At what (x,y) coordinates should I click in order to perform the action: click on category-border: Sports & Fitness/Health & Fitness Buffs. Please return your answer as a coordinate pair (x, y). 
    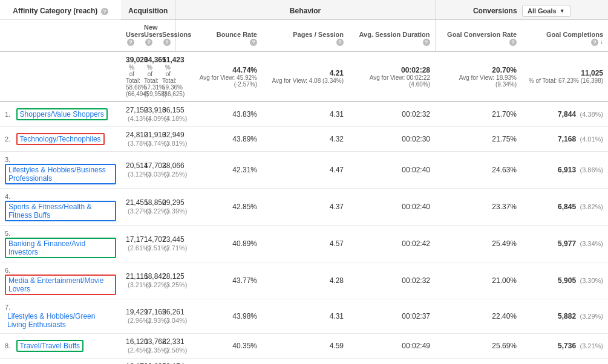
    Looking at the image, I should click on (60, 211).